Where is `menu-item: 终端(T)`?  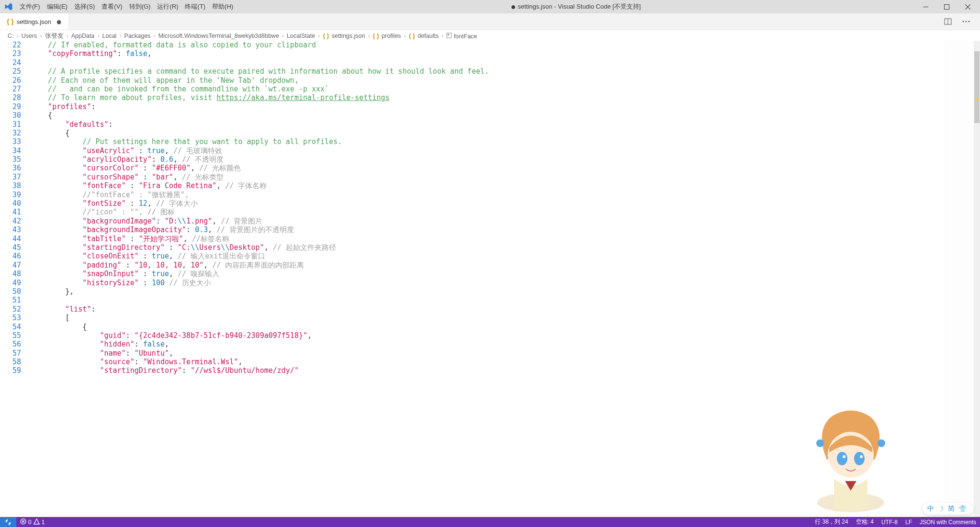
menu-item: 终端(T) is located at coordinates (195, 7).